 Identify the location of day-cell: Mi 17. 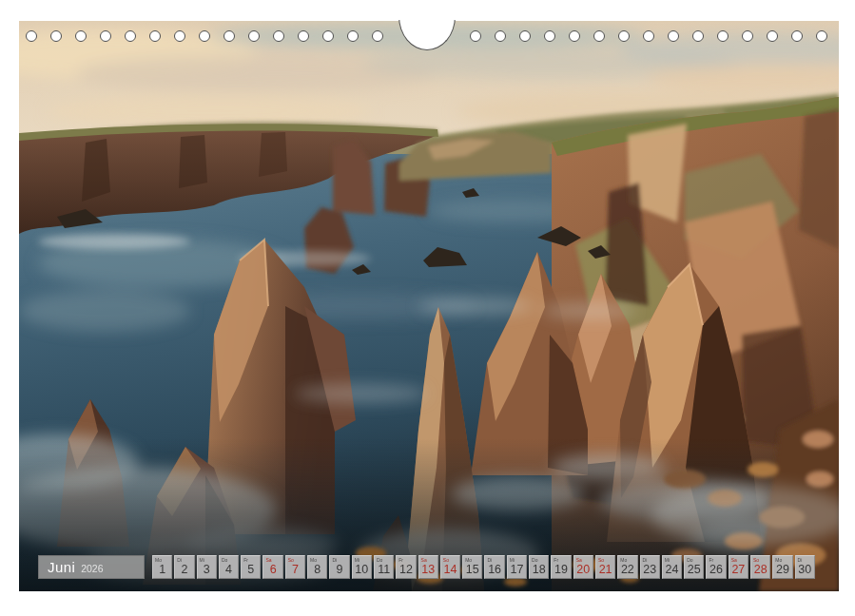
(517, 567).